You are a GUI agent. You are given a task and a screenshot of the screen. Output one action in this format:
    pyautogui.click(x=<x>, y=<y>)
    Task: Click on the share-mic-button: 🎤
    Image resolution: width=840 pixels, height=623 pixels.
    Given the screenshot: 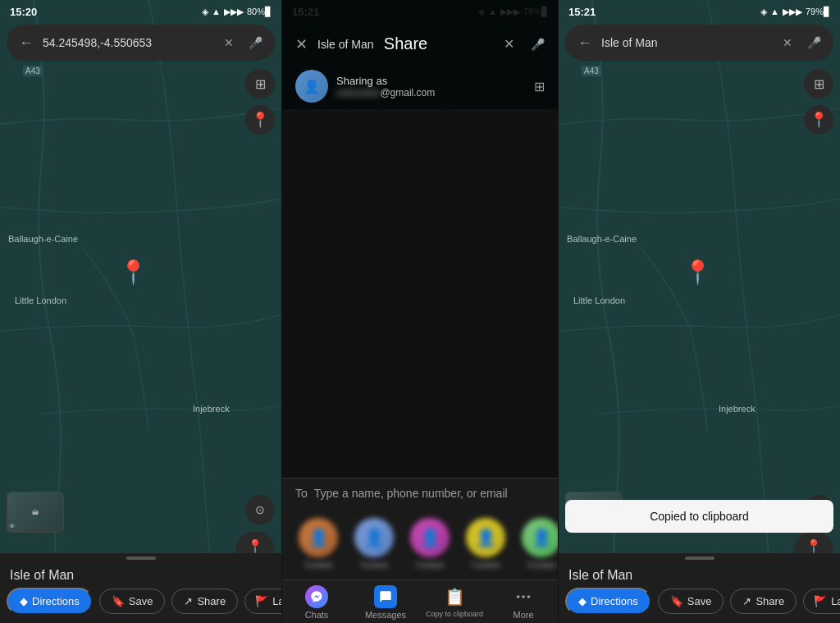 What is the action you would take?
    pyautogui.click(x=538, y=44)
    